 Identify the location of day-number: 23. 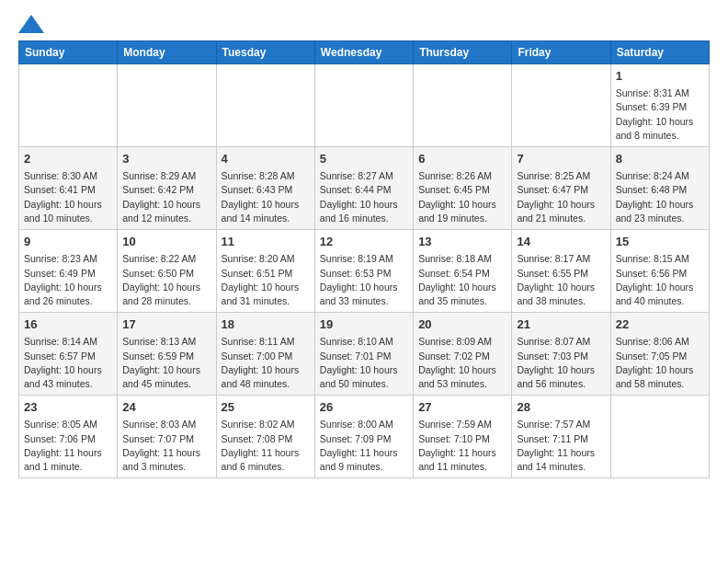
(68, 408).